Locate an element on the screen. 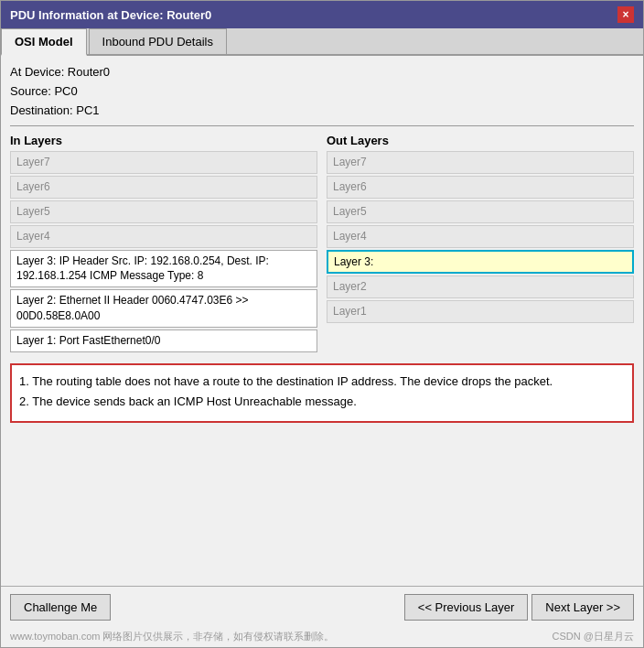 The image size is (644, 648). out-layer7: Layer7 is located at coordinates (480, 163).